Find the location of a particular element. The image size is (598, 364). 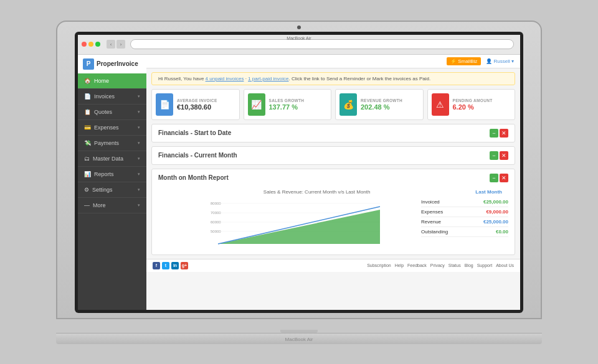

sidebar-icon: 💸 is located at coordinates (87, 143).